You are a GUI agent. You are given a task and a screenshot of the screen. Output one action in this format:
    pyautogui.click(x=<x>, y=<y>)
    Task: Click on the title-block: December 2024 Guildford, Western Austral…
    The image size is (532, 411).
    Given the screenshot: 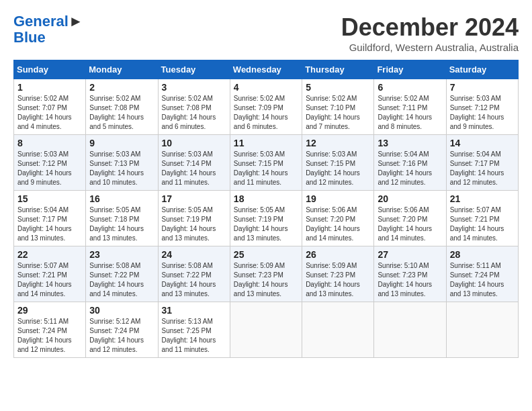 What is the action you would take?
    pyautogui.click(x=430, y=34)
    